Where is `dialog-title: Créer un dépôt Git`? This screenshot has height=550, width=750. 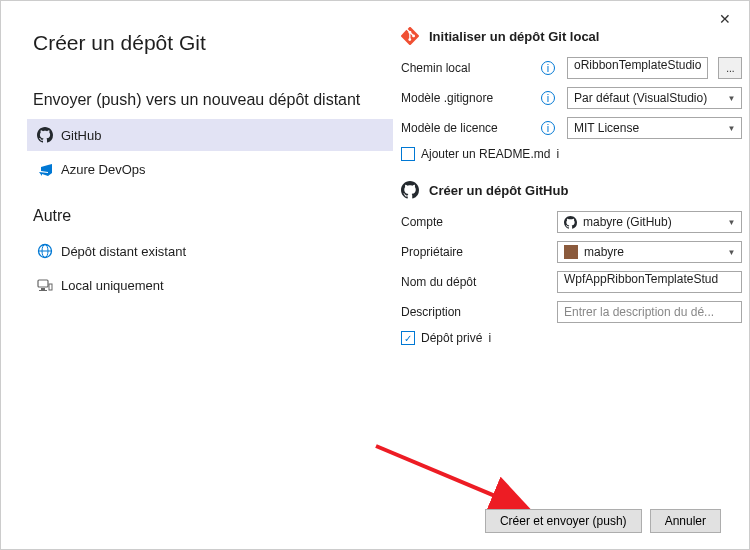 dialog-title: Créer un dépôt Git is located at coordinates (213, 43).